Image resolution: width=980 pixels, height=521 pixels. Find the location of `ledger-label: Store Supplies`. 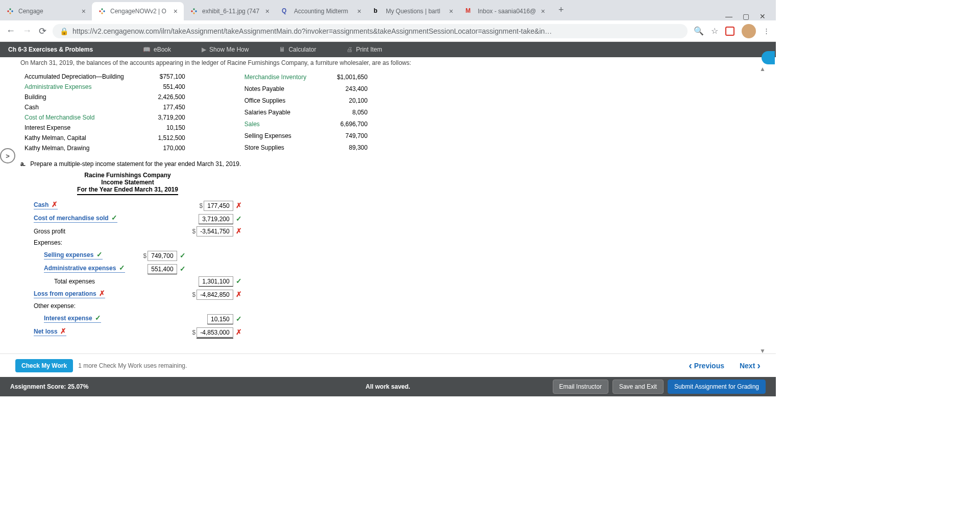

ledger-label: Store Supplies is located at coordinates (276, 147).